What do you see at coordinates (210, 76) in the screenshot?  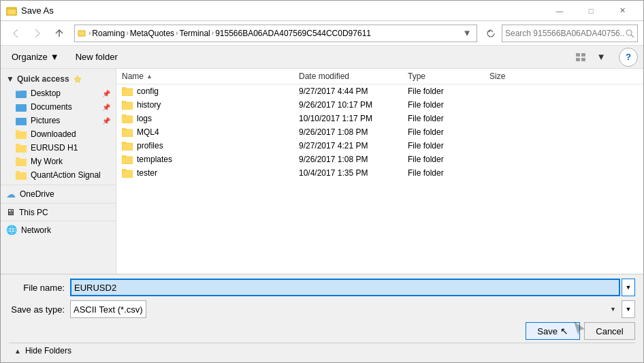 I see `column-name: Name ▲` at bounding box center [210, 76].